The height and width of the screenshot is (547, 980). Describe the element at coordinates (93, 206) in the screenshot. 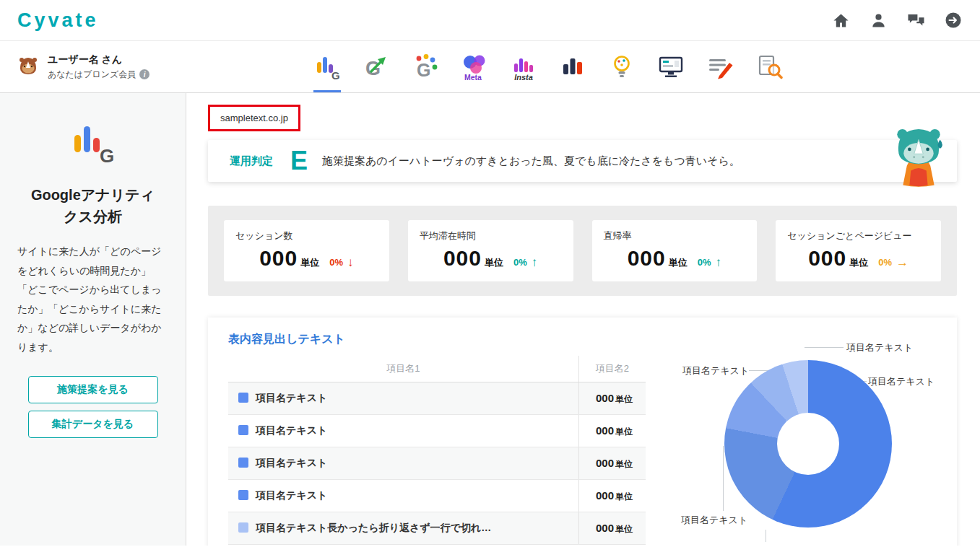

I see `sidebar-title: Googleアナリティクス分析` at that location.